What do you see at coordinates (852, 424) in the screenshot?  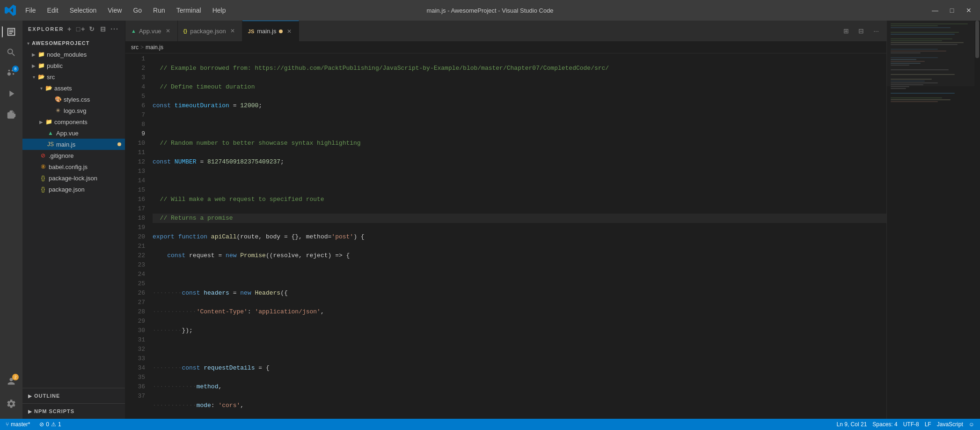 I see `cursor-position-label: Ln 9, Col 21` at bounding box center [852, 424].